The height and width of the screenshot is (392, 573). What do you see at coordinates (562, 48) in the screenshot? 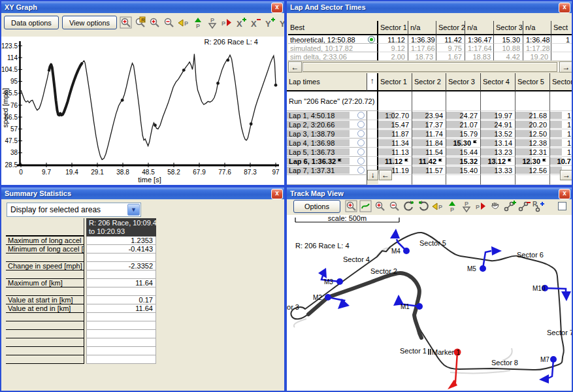
I see `best-cell` at bounding box center [562, 48].